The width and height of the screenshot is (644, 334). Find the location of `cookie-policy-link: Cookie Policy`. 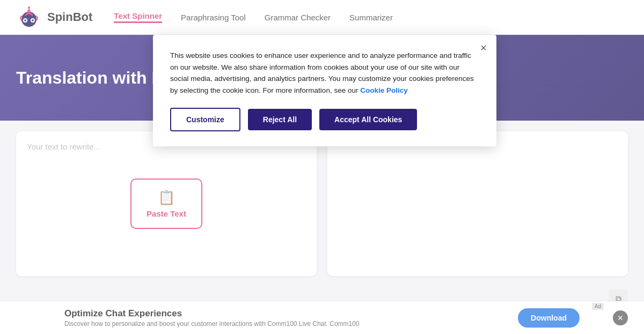

cookie-policy-link: Cookie Policy is located at coordinates (384, 90).